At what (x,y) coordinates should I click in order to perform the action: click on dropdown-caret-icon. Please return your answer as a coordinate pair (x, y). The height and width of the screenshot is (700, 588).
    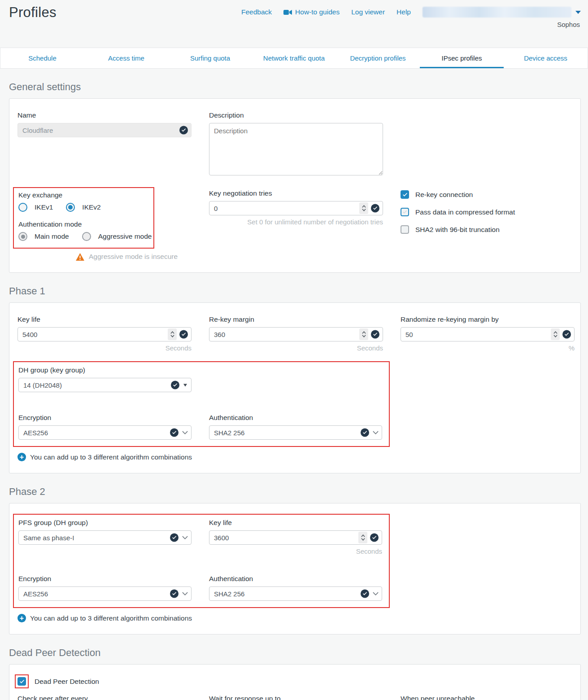
    Looking at the image, I should click on (185, 385).